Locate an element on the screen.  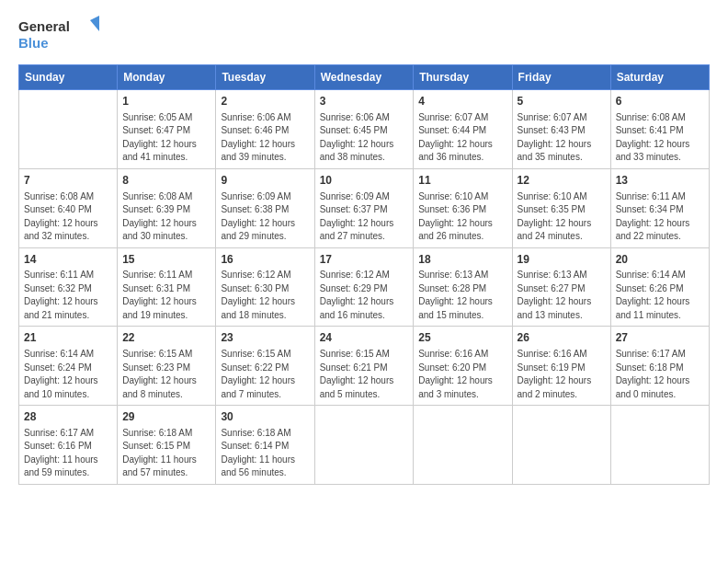
day-info: Sunrise: 6:09 AM Sunset: 6:38 PM Dayligh… is located at coordinates (265, 217).